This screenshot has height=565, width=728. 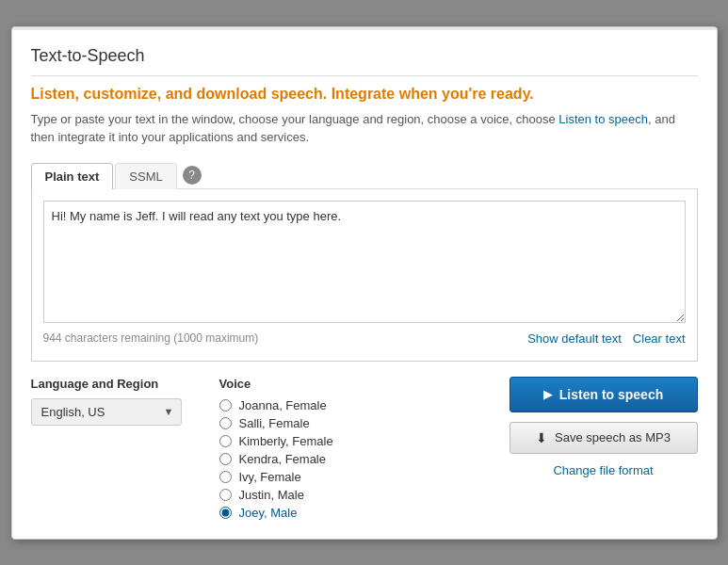 I want to click on language-select-wrapper: English, US English, GB Spanish, US Fren…, so click(x=106, y=412).